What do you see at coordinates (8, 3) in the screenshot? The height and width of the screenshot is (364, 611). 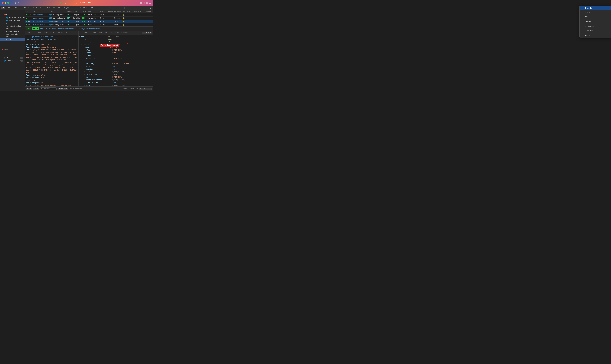 I see `maximize-button` at bounding box center [8, 3].